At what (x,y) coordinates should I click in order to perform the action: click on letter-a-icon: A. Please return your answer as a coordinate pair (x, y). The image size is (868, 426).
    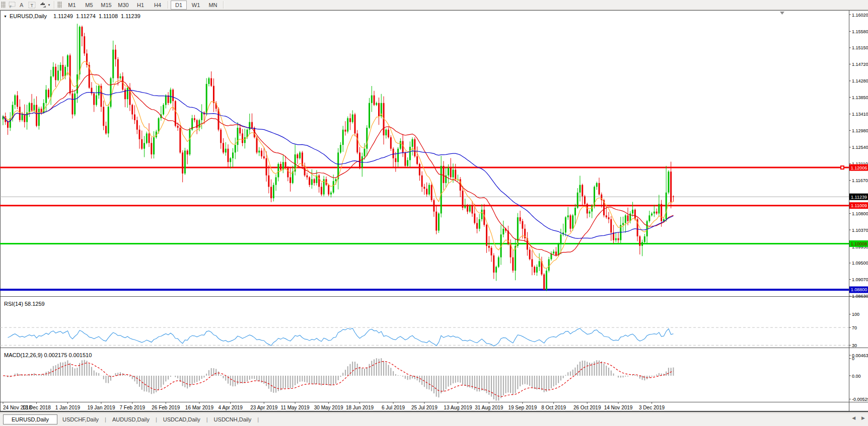
    Looking at the image, I should click on (22, 5).